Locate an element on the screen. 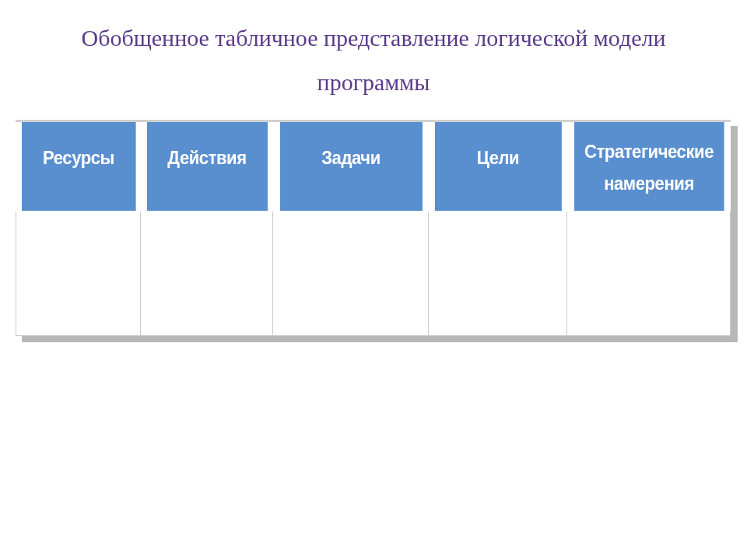 The height and width of the screenshot is (560, 747). cell-actions is located at coordinates (207, 273).